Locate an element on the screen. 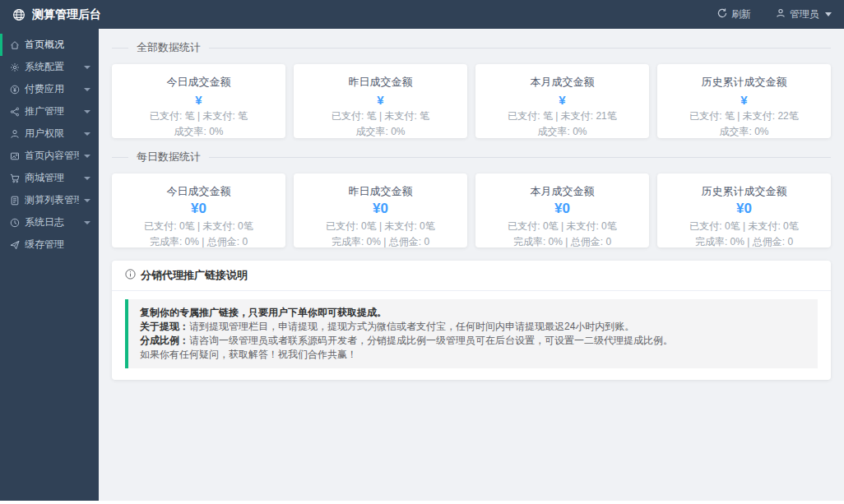  sidebar-item-label: 用户权限 is located at coordinates (44, 133).